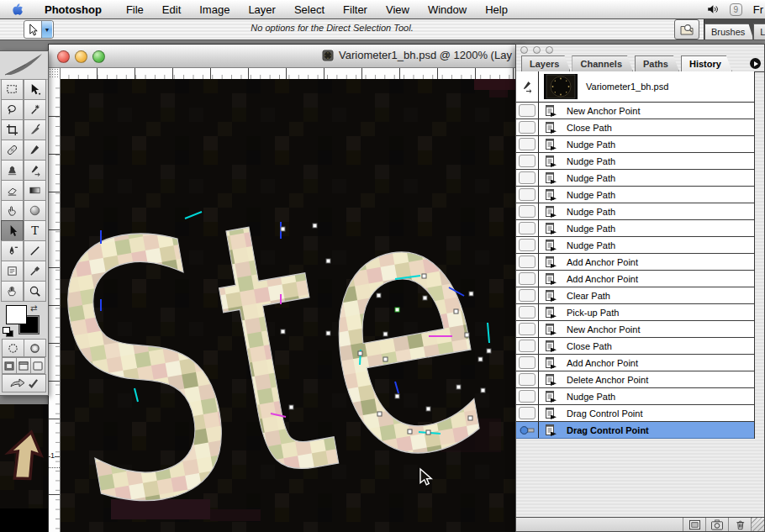 The image size is (765, 532). What do you see at coordinates (35, 348) in the screenshot?
I see `quick-mask-mode-button` at bounding box center [35, 348].